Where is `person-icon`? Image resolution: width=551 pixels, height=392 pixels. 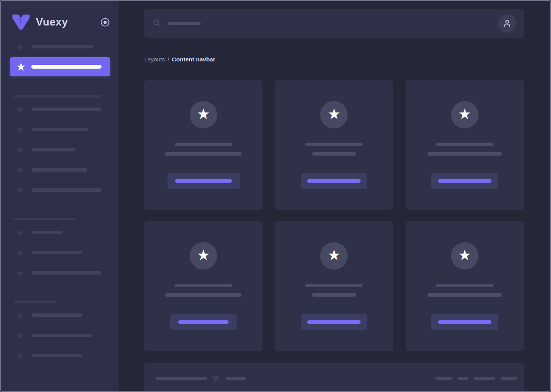
person-icon is located at coordinates (507, 23).